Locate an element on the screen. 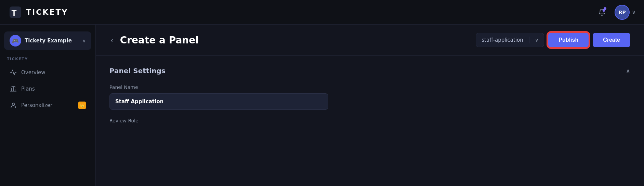  channel-chevron-icon: ∨ is located at coordinates (537, 40).